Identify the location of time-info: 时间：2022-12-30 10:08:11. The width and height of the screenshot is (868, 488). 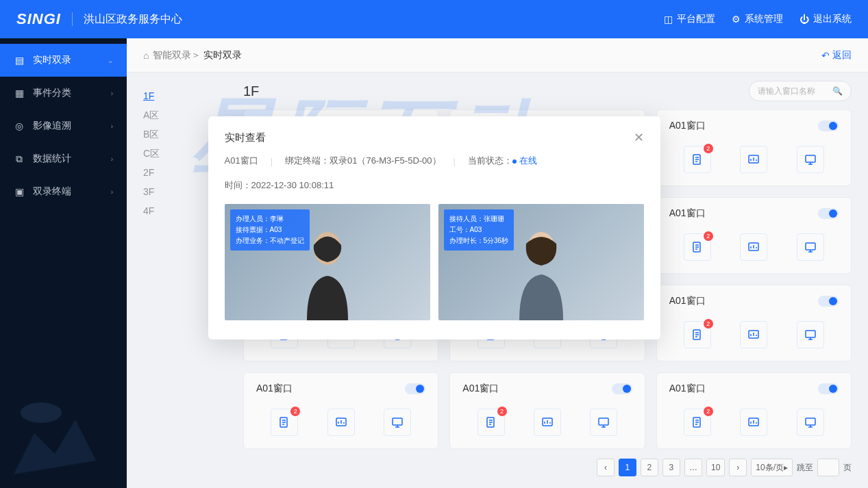
(280, 185).